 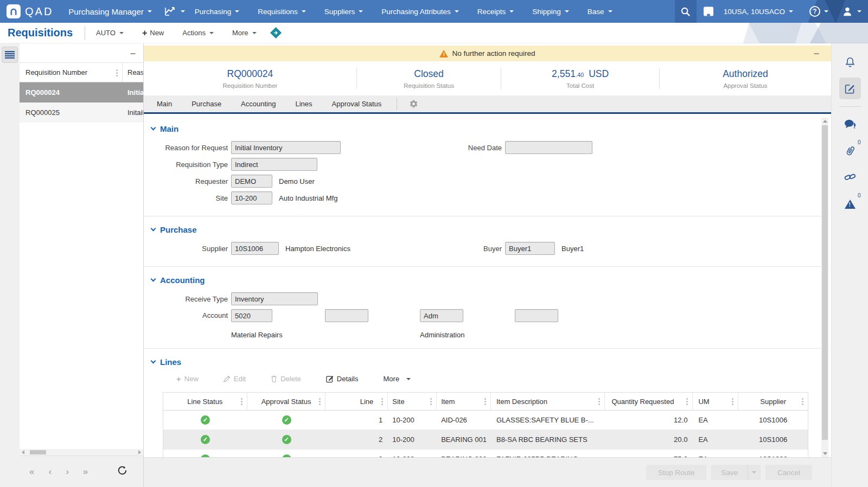 What do you see at coordinates (819, 11) in the screenshot?
I see `help-menu: ?` at bounding box center [819, 11].